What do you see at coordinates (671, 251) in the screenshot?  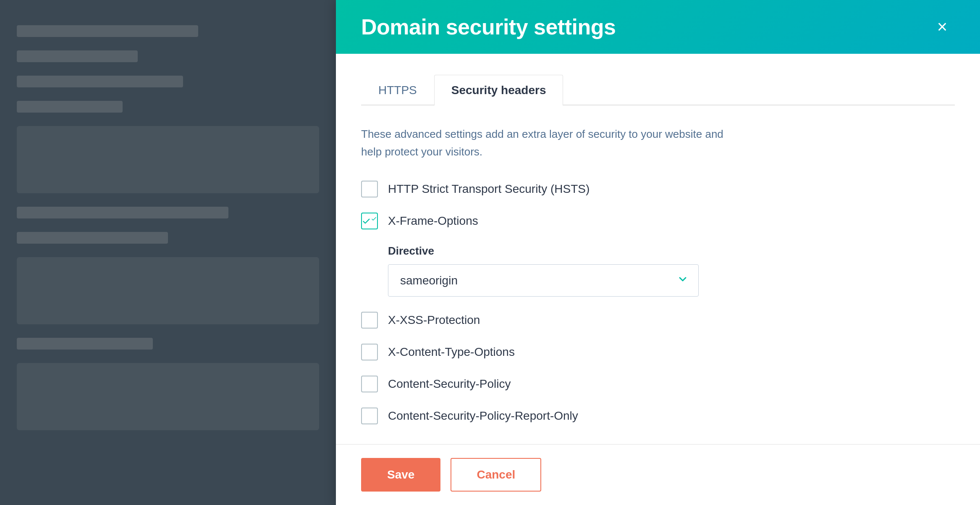 I see `directive-label: Directive` at bounding box center [671, 251].